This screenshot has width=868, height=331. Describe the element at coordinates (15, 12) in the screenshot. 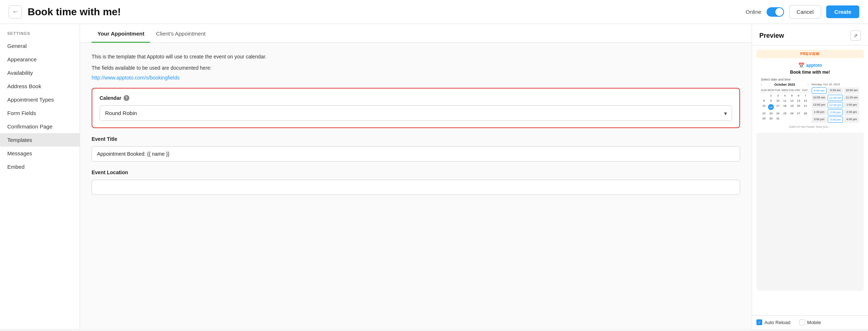

I see `back-button: ←` at that location.